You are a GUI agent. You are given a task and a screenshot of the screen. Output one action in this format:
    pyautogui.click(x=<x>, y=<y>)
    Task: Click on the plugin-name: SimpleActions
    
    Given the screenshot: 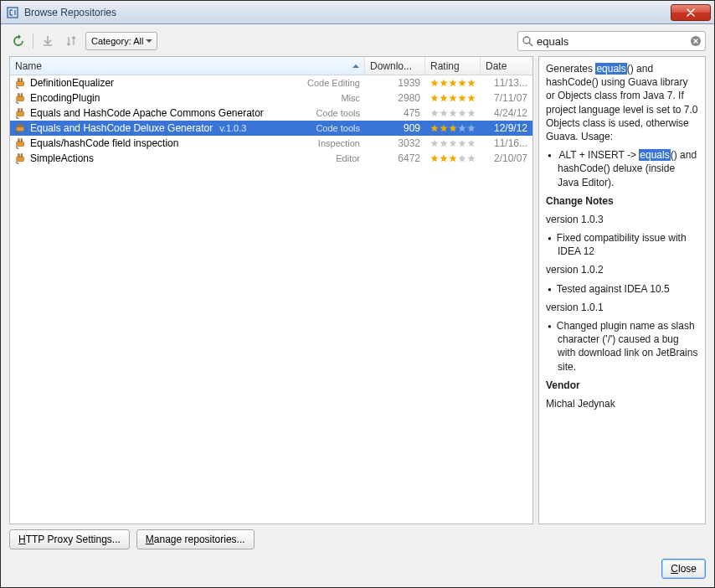 What is the action you would take?
    pyautogui.click(x=62, y=158)
    